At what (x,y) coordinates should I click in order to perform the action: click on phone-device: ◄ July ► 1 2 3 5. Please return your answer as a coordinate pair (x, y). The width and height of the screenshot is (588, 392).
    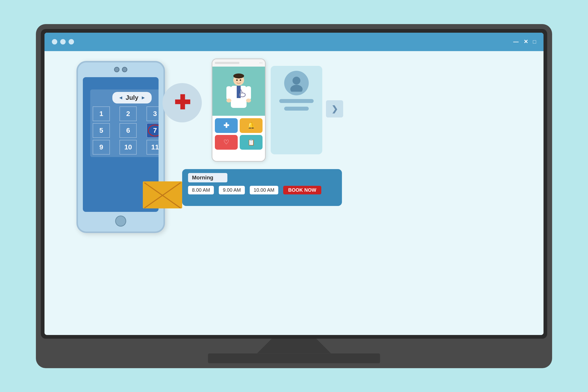
    Looking at the image, I should click on (116, 154).